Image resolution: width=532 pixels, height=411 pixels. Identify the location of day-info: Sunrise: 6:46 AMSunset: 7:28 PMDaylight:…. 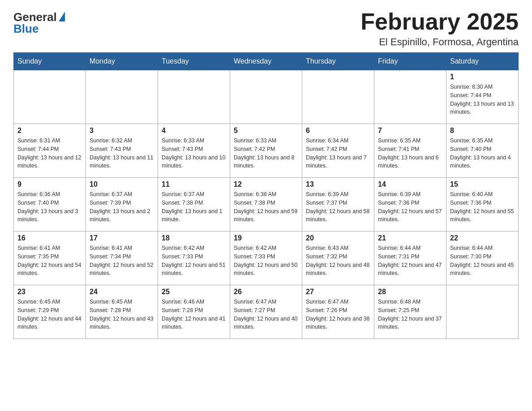
(194, 314).